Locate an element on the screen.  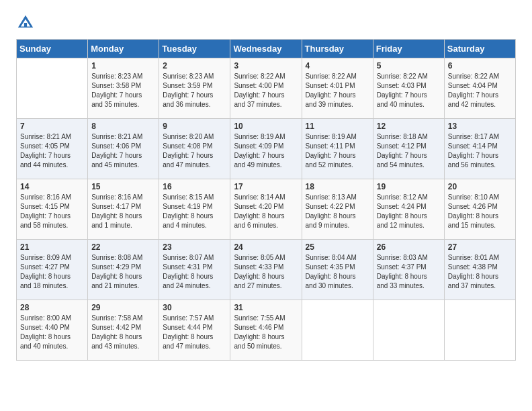
day-info: Sunrise: 7:55 AM Sunset: 4:46 PM Dayligh… is located at coordinates (266, 332).